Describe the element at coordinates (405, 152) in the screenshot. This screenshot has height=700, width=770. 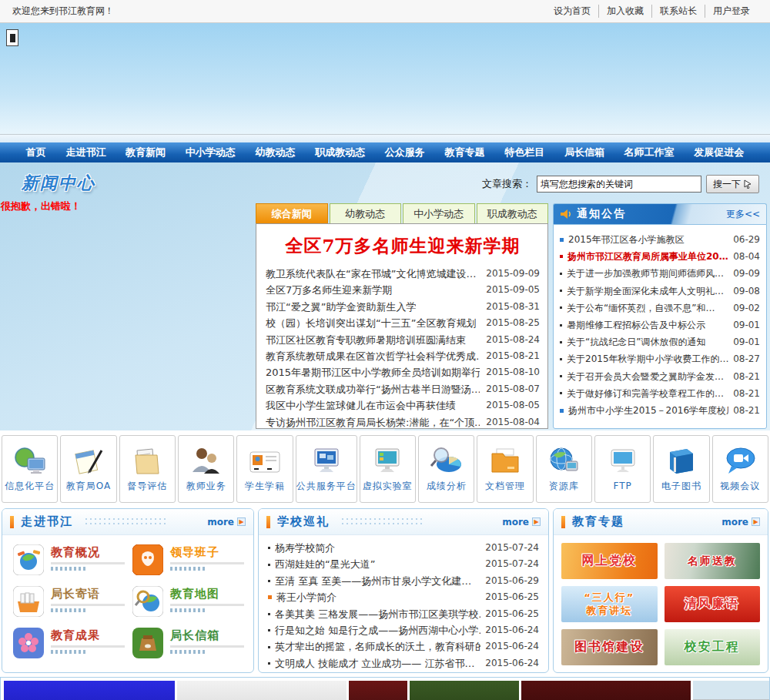
I see `nav-item-public-service: 公众服务` at that location.